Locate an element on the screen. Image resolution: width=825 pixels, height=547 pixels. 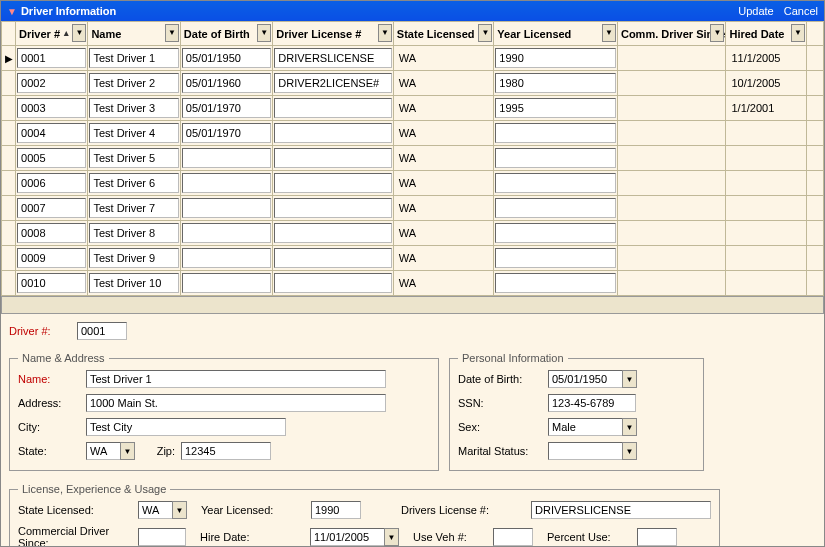
table-row: ▶WA11/1/2005 is located at coordinates (413, 58).